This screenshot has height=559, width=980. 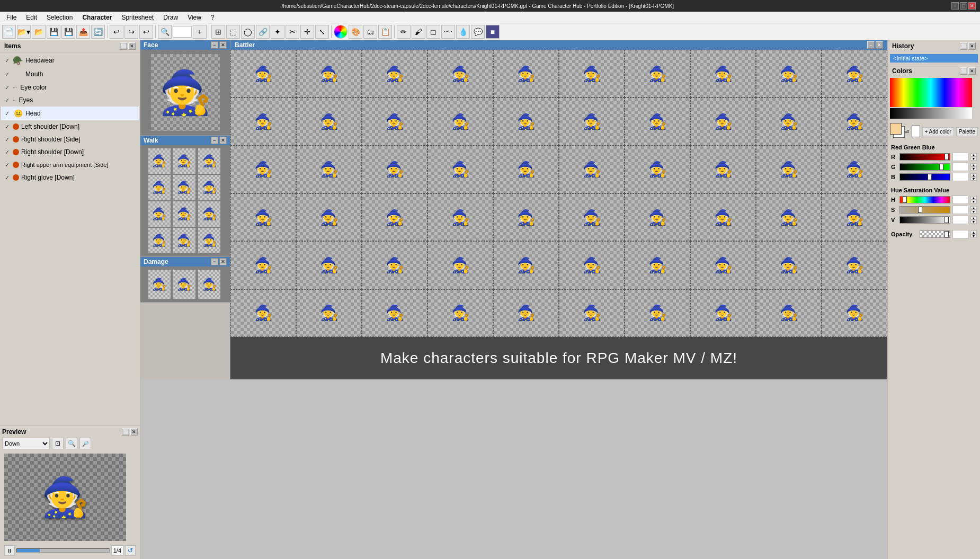 What do you see at coordinates (70, 178) in the screenshot?
I see `list-item-right-glove-down: ✓ Right glove [Down]` at bounding box center [70, 178].